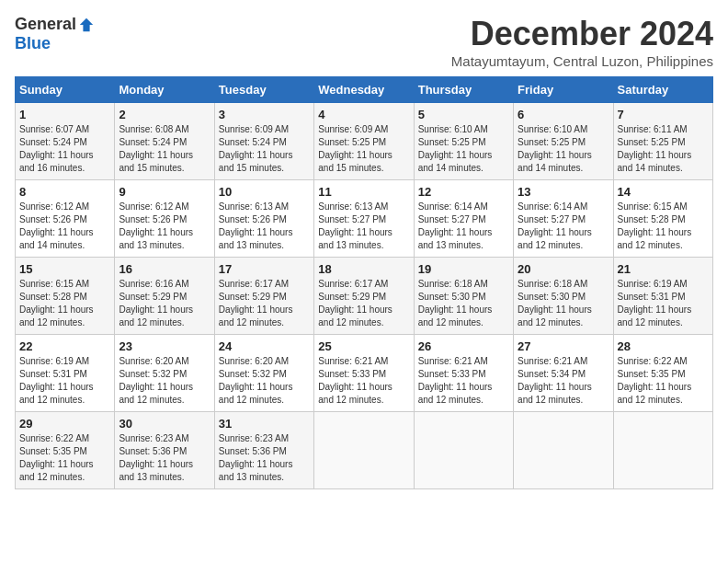 Image resolution: width=728 pixels, height=563 pixels. What do you see at coordinates (563, 219) in the screenshot?
I see `calendar-cell-13: 13 Sunrise: 6:14 AM Sunset: 5:27 PM Dayl…` at bounding box center [563, 219].